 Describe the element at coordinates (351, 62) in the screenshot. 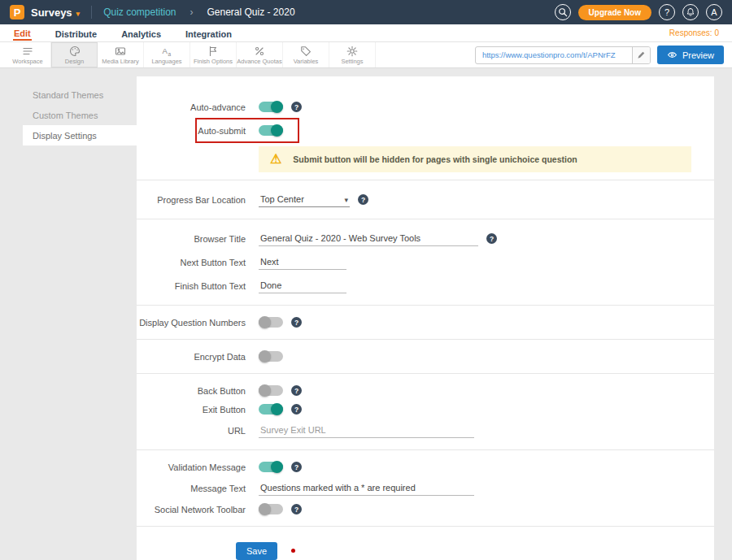

I see `tool-label: Settings` at that location.